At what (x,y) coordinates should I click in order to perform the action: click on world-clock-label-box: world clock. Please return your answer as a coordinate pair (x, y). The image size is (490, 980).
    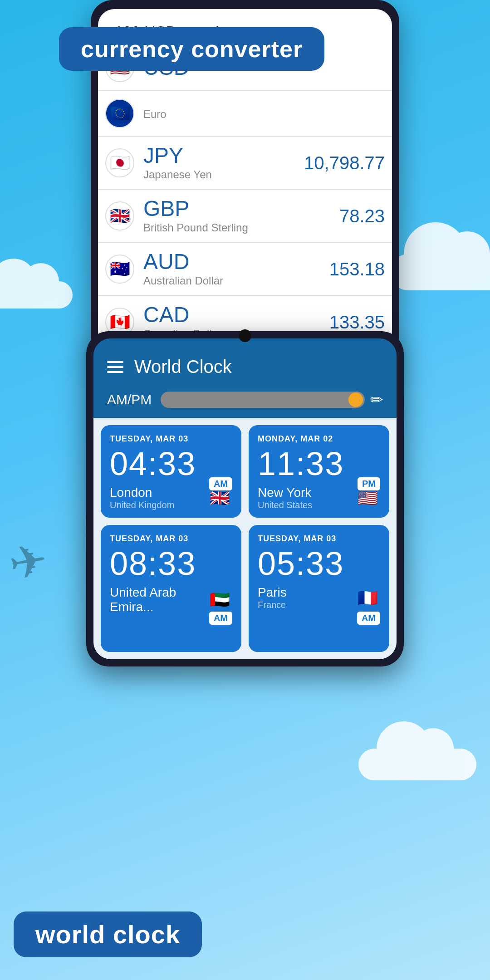
    Looking at the image, I should click on (108, 935).